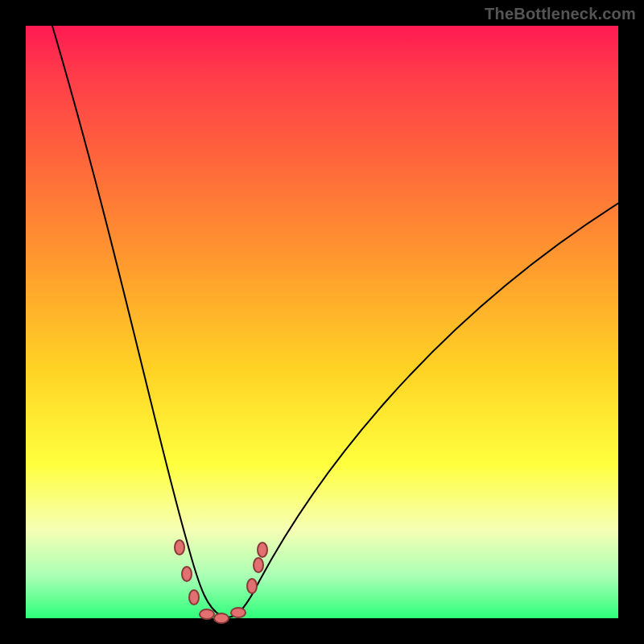 The image size is (644, 644). I want to click on point-p9, so click(262, 550).